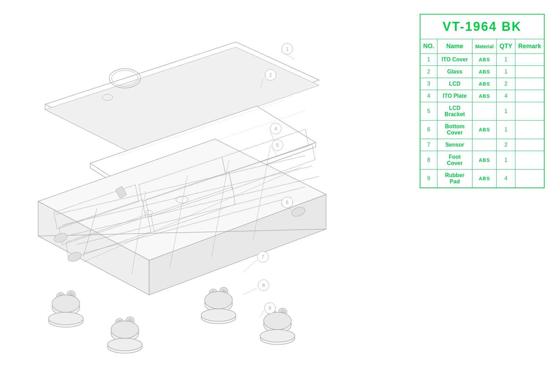 This screenshot has height=392, width=555. What do you see at coordinates (485, 46) in the screenshot?
I see `col-header-material: Material` at bounding box center [485, 46].